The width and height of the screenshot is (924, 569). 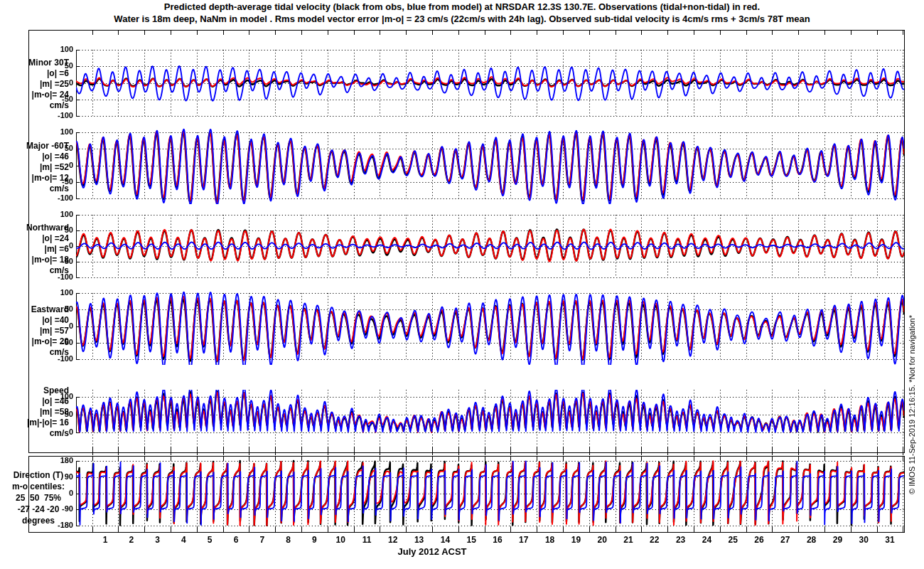 What do you see at coordinates (314, 540) in the screenshot?
I see `x-day-label: 9` at bounding box center [314, 540].